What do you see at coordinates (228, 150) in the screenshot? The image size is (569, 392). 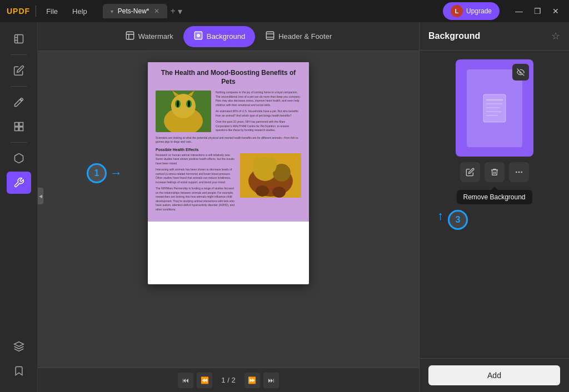 I see `section-title: Possible Health Effects` at bounding box center [228, 150].